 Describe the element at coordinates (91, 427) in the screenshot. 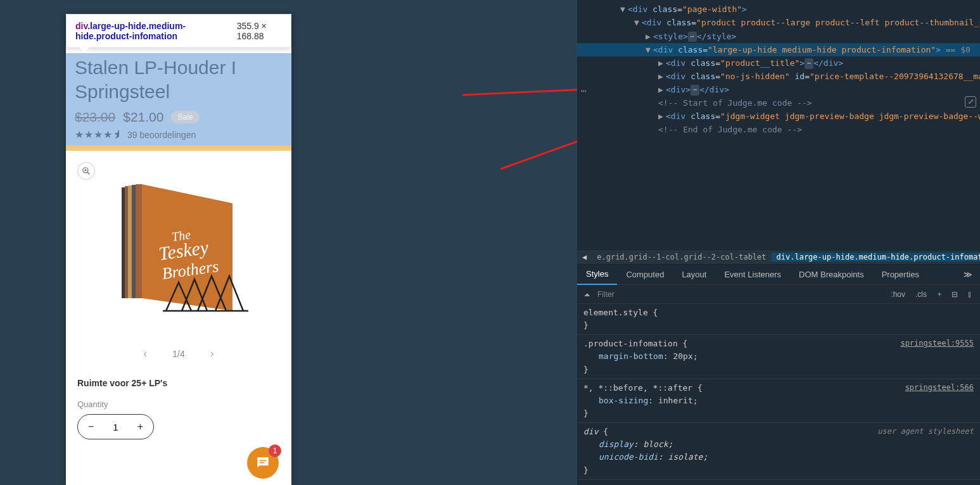

I see `qty-decrease-button: −` at that location.